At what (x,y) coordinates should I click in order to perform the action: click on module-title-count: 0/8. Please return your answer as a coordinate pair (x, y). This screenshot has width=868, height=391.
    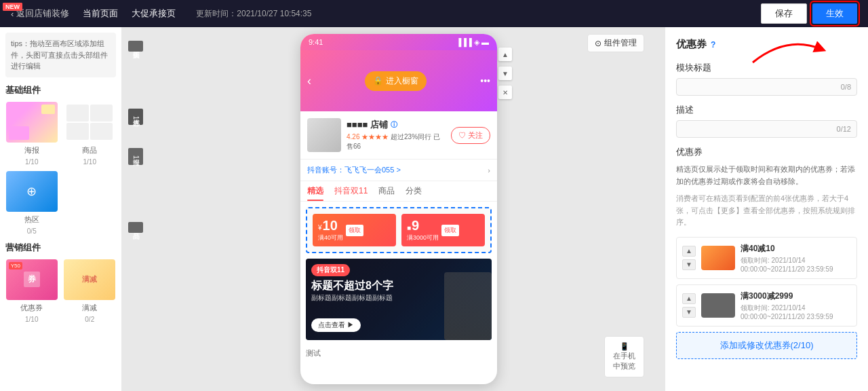
    Looking at the image, I should click on (846, 87).